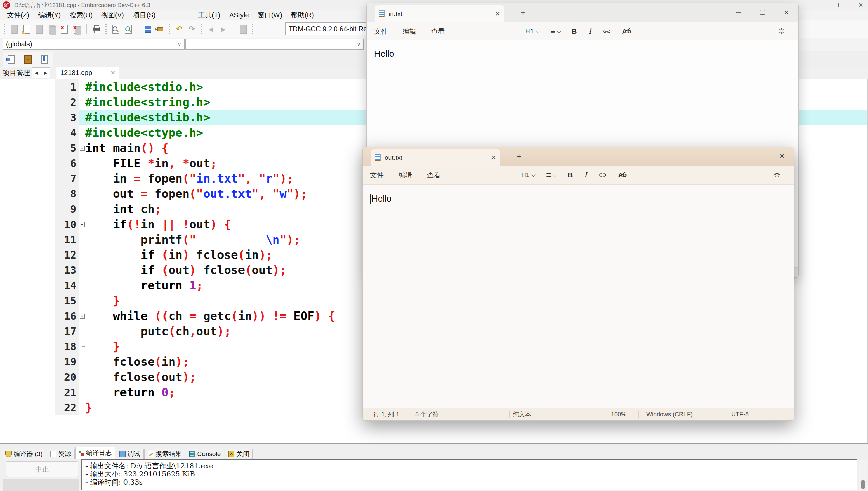 The height and width of the screenshot is (491, 868). What do you see at coordinates (26, 29) in the screenshot?
I see `open-file-icon` at bounding box center [26, 29].